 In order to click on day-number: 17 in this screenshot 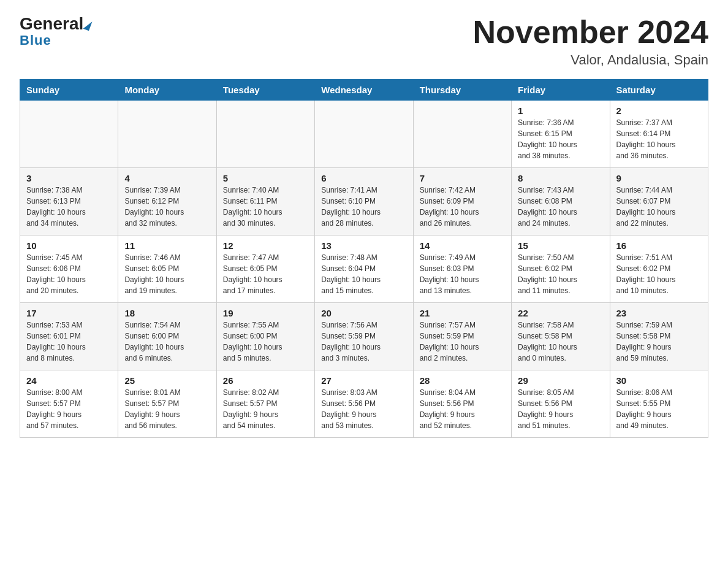, I will do `click(69, 313)`.